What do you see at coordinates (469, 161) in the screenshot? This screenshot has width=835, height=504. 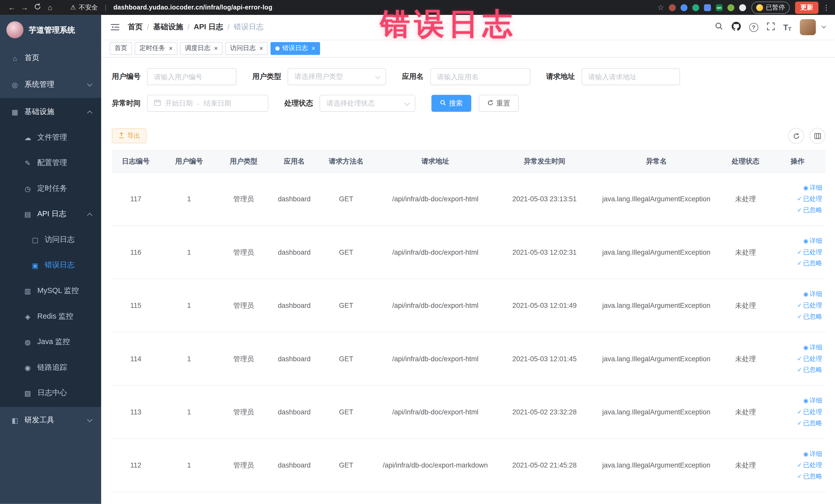 I see `table-header: 日志编号 用户编号 用户类型 应用名 请求方法名 请求地址 异常发生时间 异常名…` at bounding box center [469, 161].